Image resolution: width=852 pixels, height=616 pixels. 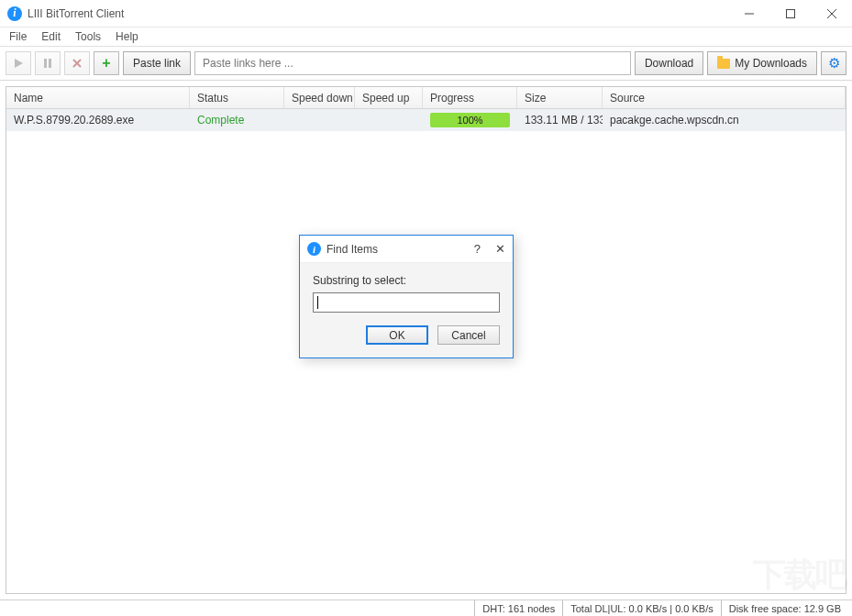 What do you see at coordinates (426, 608) in the screenshot?
I see `statusbar: DHT: 161 nodes Total DL|UL: 0.0 KB/s | 0…` at bounding box center [426, 608].